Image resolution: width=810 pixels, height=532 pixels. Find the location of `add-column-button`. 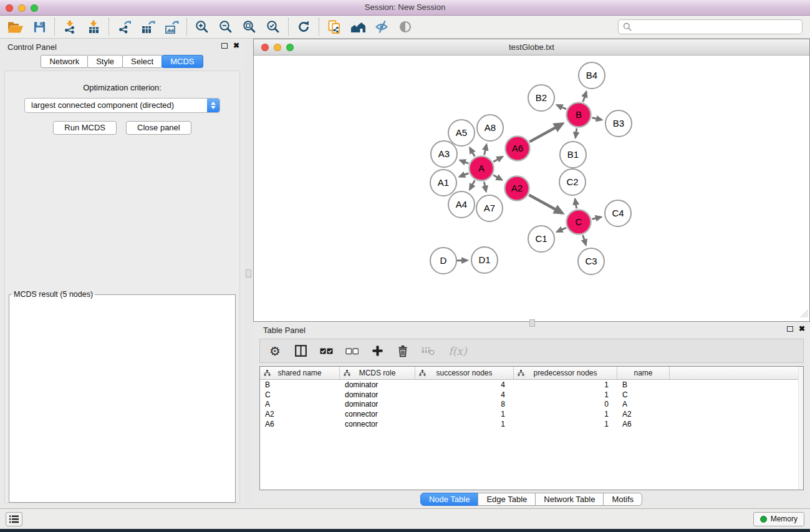

add-column-button is located at coordinates (377, 351).